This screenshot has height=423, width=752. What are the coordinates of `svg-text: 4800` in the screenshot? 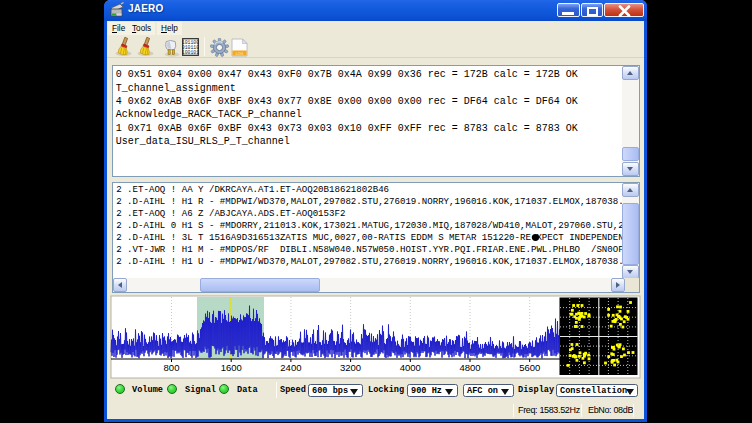 It's located at (470, 368).